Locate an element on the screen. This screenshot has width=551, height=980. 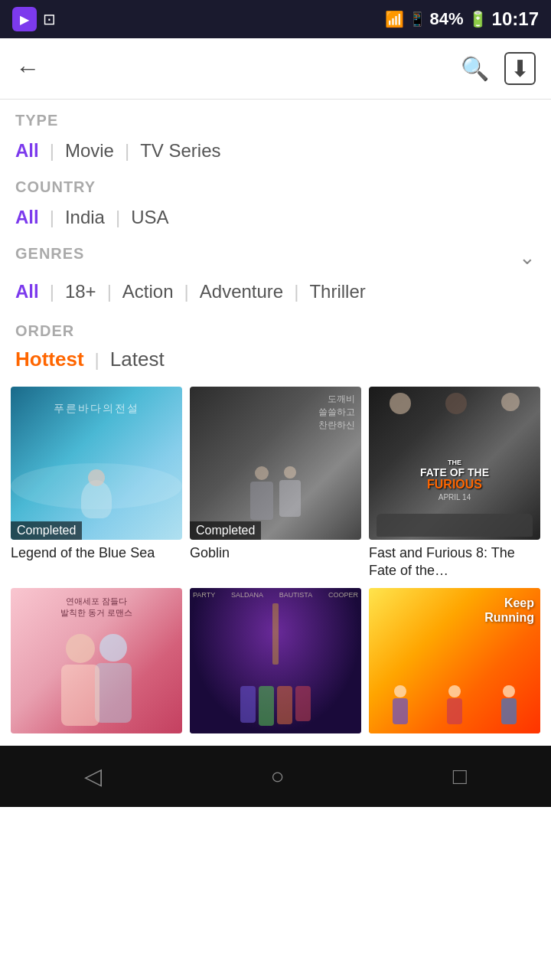
genre-18plus: 18+ is located at coordinates (81, 292).